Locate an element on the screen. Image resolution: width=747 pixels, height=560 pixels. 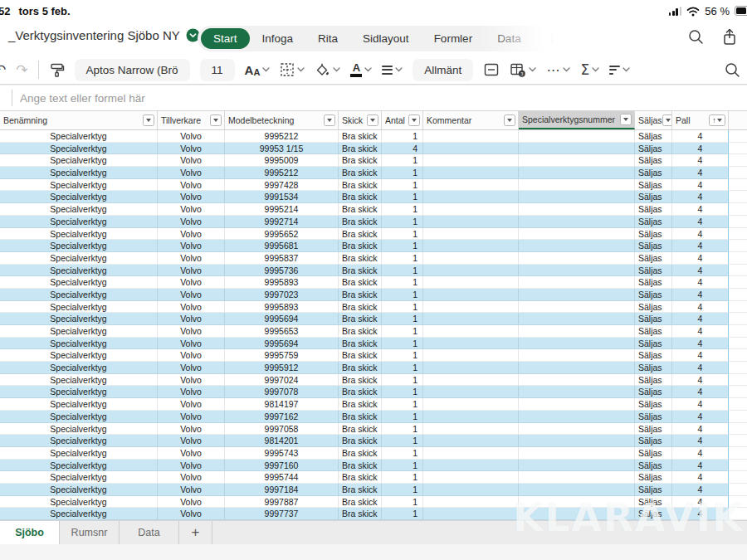
tab-data: Data is located at coordinates (510, 38).